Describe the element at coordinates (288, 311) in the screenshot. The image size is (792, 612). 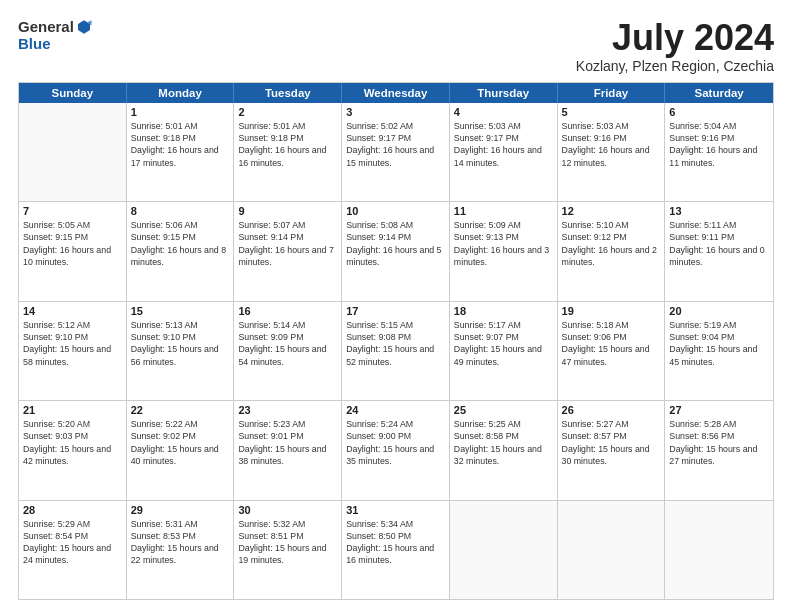
I see `day-number: 16` at that location.